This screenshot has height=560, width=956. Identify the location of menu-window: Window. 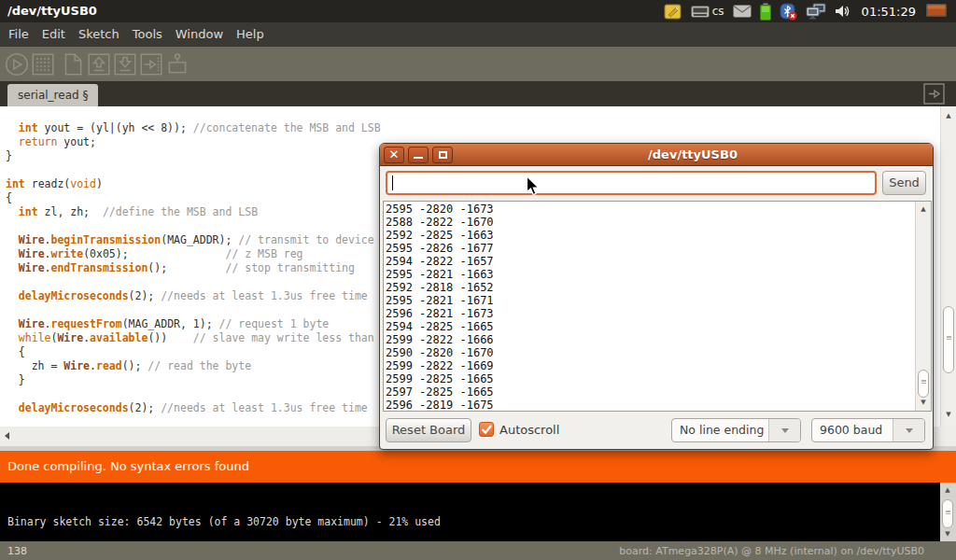
(200, 35).